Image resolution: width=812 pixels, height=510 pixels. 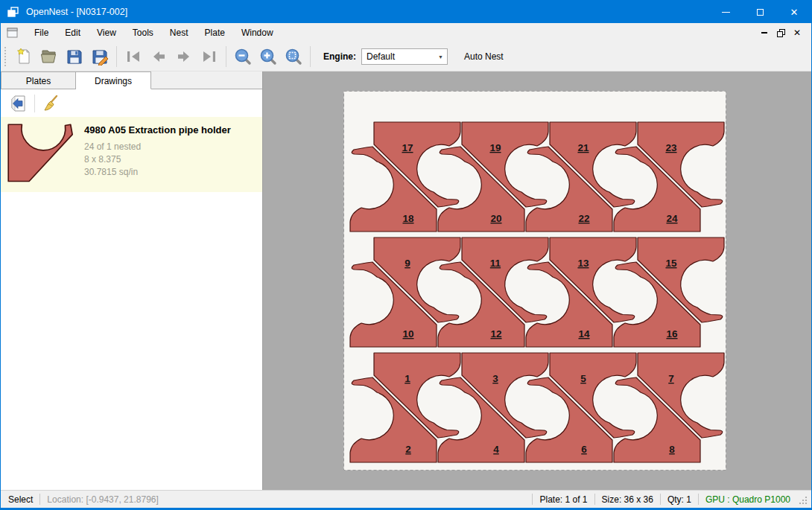 I want to click on part-number-label: 8, so click(x=672, y=450).